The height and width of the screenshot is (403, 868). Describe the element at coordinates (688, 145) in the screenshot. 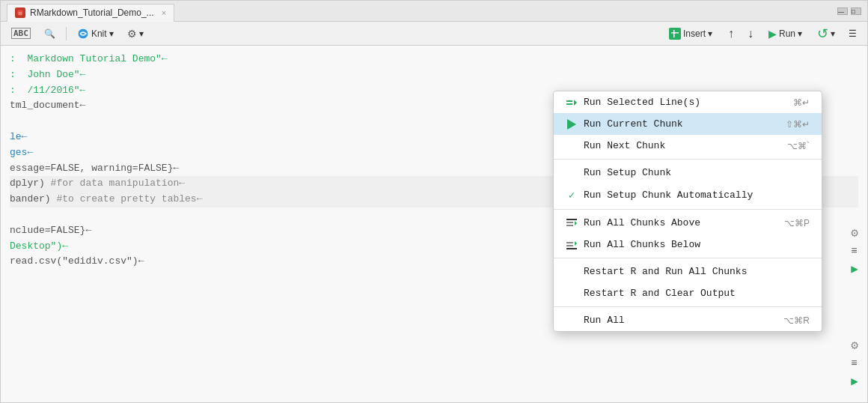

I see `menu-item-run-next: Run Next Chunk ⌥⌘`` at that location.